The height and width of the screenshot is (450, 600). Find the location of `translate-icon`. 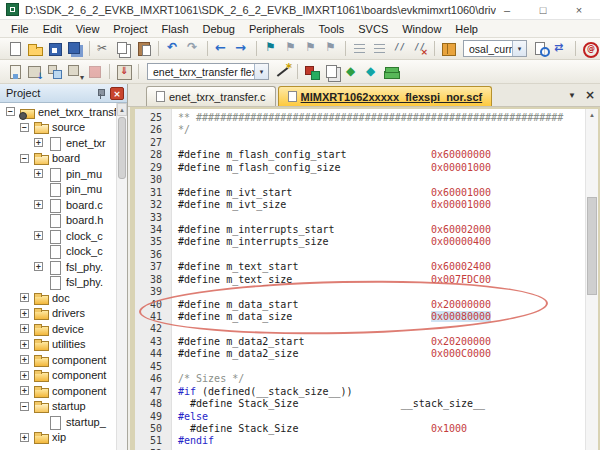

translate-icon is located at coordinates (15, 72).